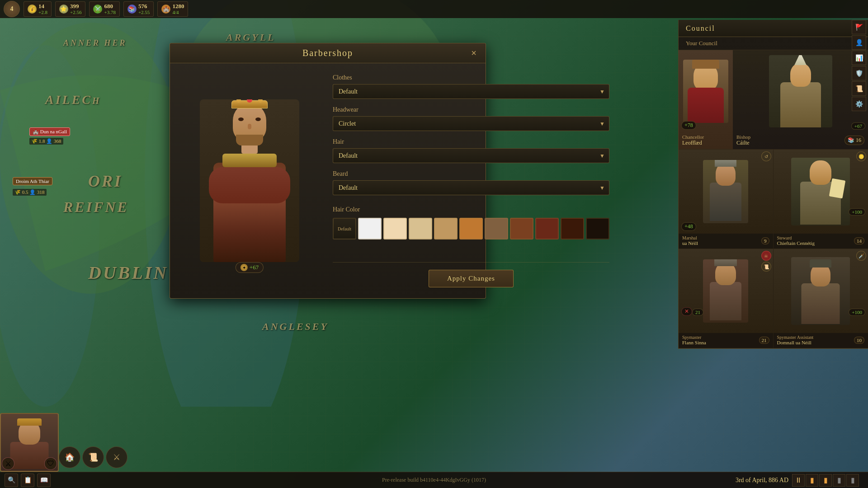 The height and width of the screenshot is (488, 868). What do you see at coordinates (821, 192) in the screenshot?
I see `steward-portrait: 🪙 +100` at bounding box center [821, 192].